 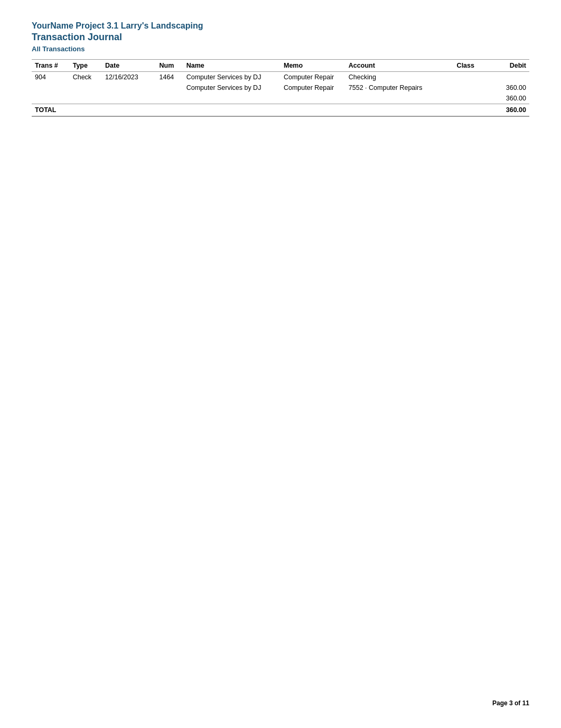 What do you see at coordinates (259, 98) in the screenshot?
I see `subtotal-spacer` at bounding box center [259, 98].